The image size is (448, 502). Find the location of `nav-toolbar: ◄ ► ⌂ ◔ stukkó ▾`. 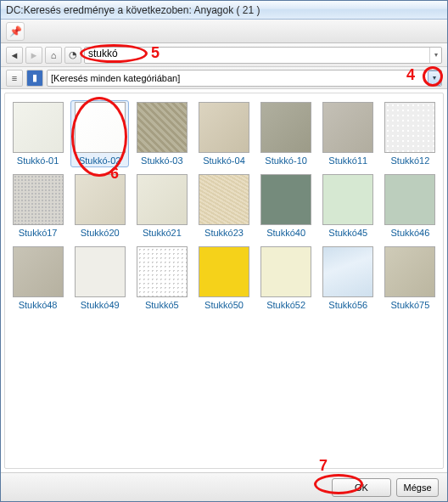

nav-toolbar: ◄ ► ⌂ ◔ stukkó ▾ is located at coordinates (224, 55).